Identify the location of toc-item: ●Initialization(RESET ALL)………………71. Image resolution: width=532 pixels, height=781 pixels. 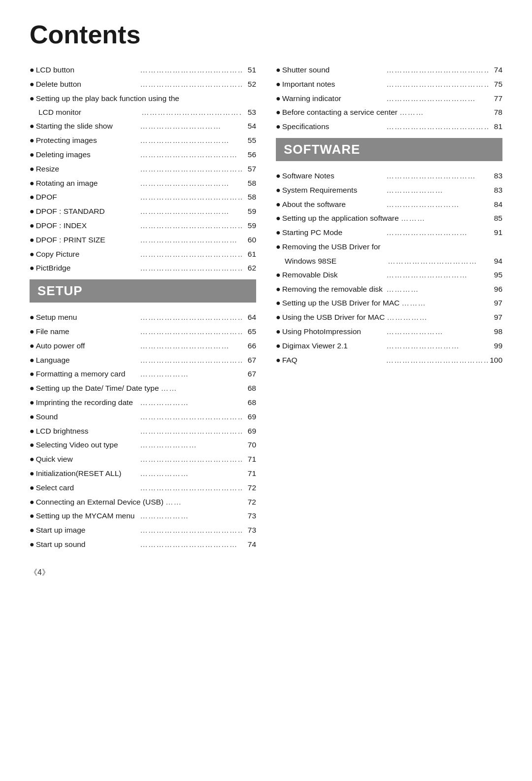
(143, 474).